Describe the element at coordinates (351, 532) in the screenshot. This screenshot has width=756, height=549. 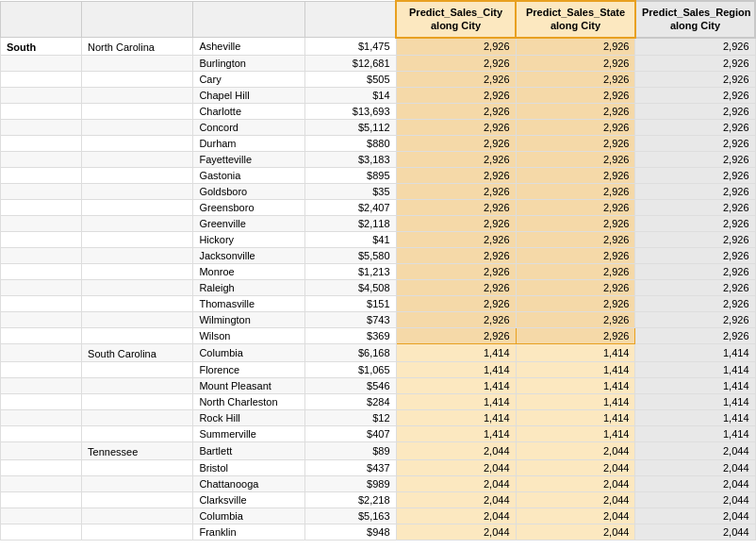
I see `sales-cell: $948` at that location.